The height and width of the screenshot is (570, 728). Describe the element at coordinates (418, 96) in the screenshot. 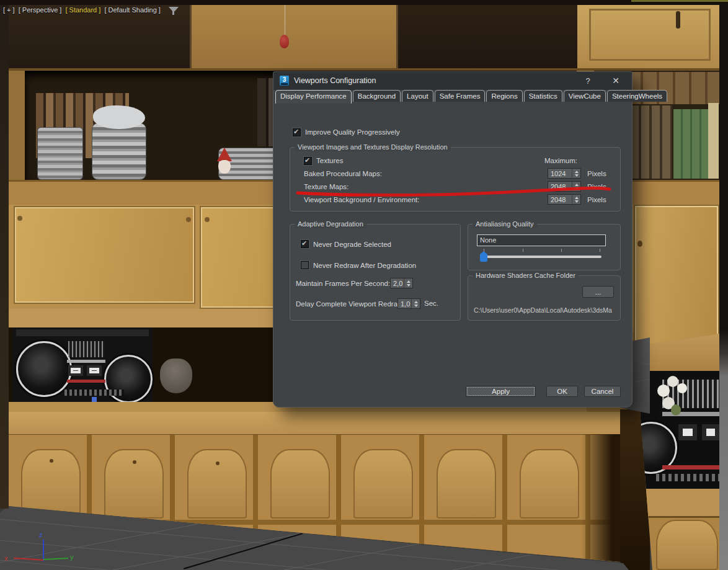

I see `tab-layout: Layout` at that location.